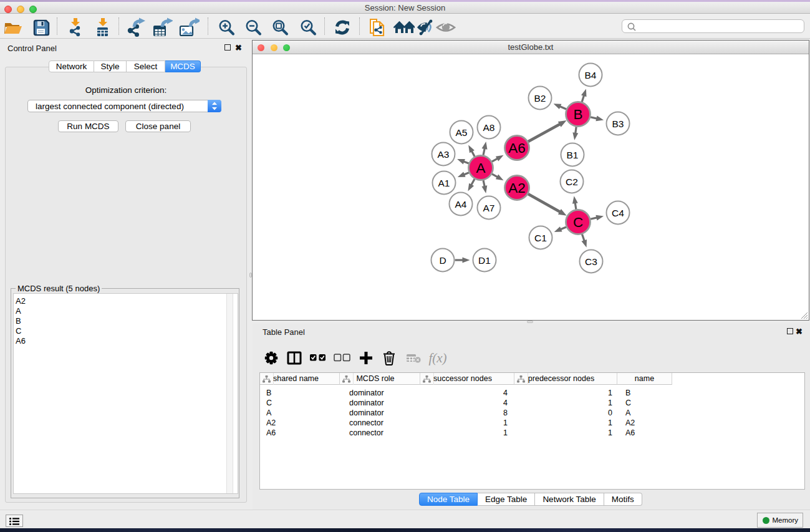 The height and width of the screenshot is (532, 810). Describe the element at coordinates (572, 182) in the screenshot. I see `svg-text: C2` at that location.